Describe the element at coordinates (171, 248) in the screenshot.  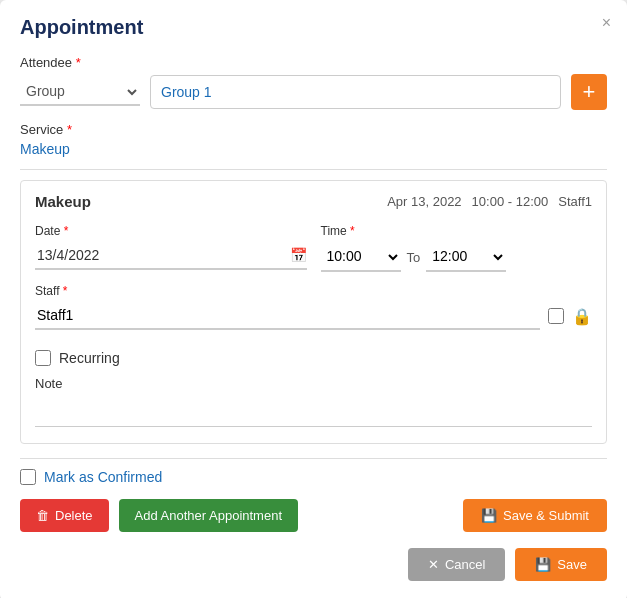
I see `date-field-group: Date * 📅` at that location.